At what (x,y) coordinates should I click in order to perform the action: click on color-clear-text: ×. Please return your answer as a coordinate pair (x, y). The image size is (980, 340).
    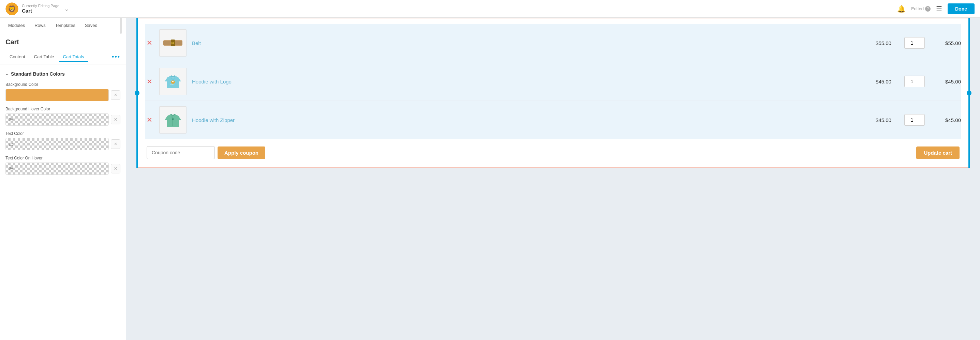
    Looking at the image, I should click on (116, 144).